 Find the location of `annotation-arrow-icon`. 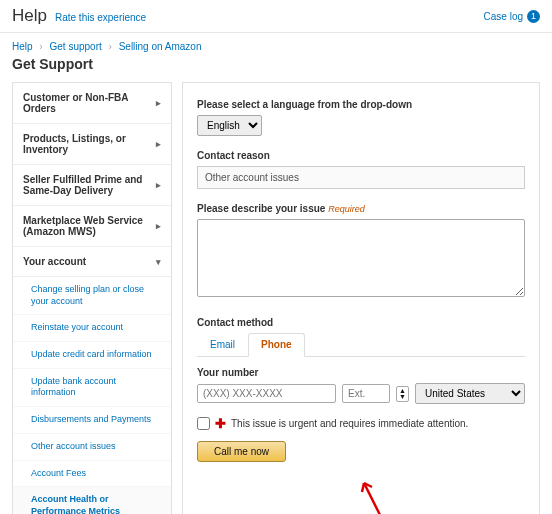

annotation-arrow-icon is located at coordinates (373, 496).